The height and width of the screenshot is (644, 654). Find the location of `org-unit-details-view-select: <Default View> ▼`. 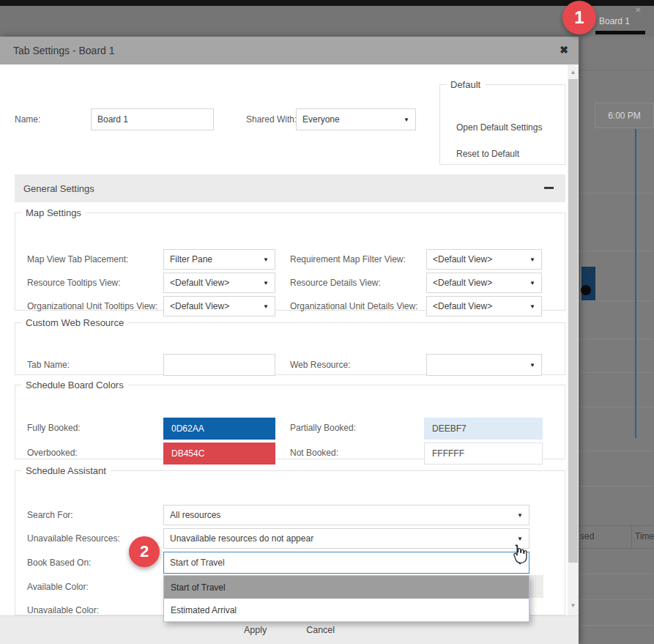

org-unit-details-view-select: <Default View> ▼ is located at coordinates (484, 306).